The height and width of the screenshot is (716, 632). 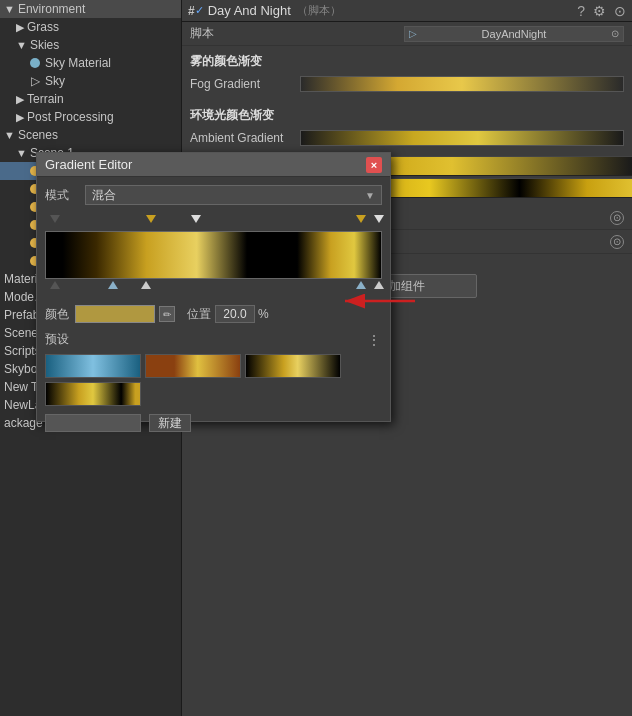 What do you see at coordinates (192, 11) in the screenshot?
I see `hash-icon: #` at bounding box center [192, 11].